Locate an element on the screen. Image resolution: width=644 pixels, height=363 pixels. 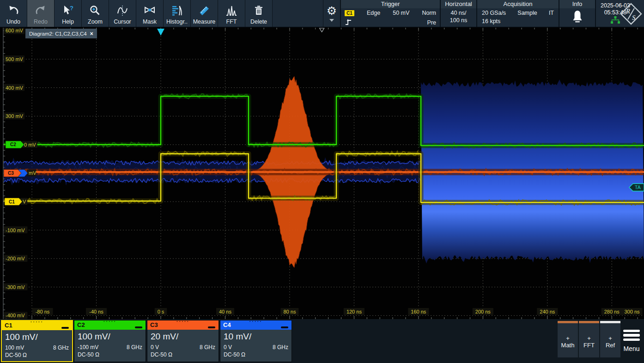
diagram-tab: Diagram2: C1,C2,C3,C4 × is located at coordinates (61, 33).